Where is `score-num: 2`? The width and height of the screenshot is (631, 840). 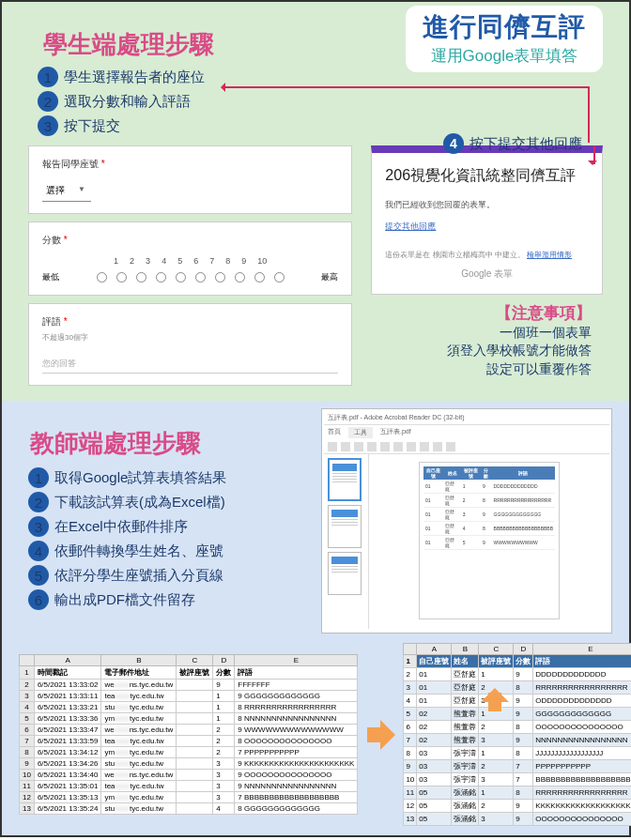 score-num: 2 is located at coordinates (131, 261).